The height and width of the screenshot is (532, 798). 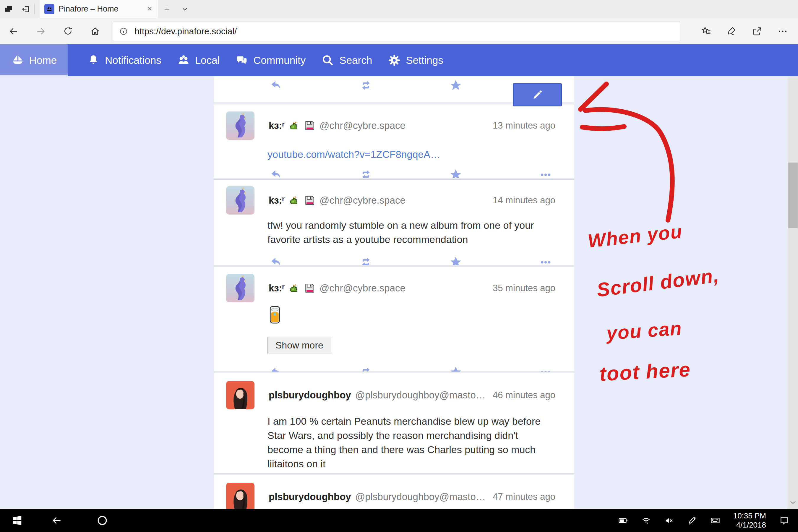 I want to click on ink-arrow, so click(x=635, y=154).